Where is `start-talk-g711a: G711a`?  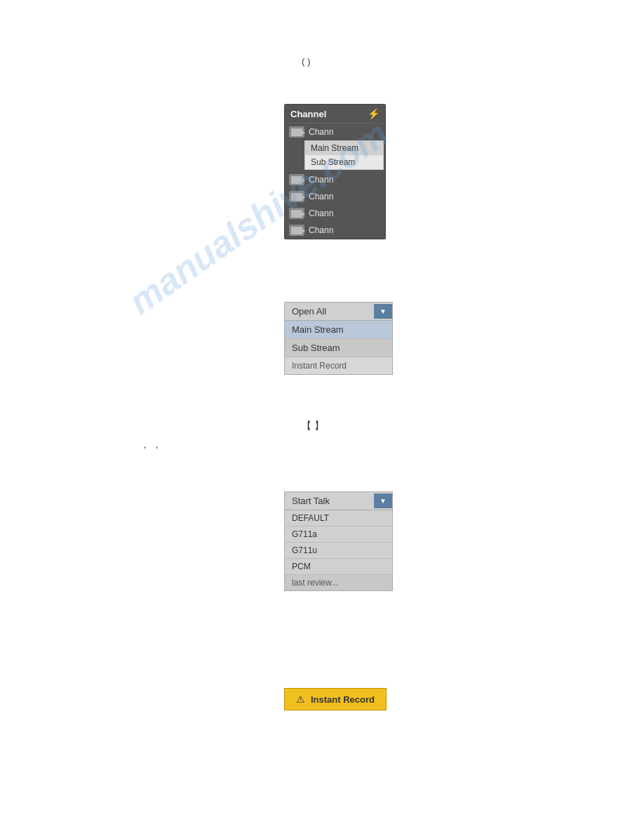 start-talk-g711a: G711a is located at coordinates (338, 535).